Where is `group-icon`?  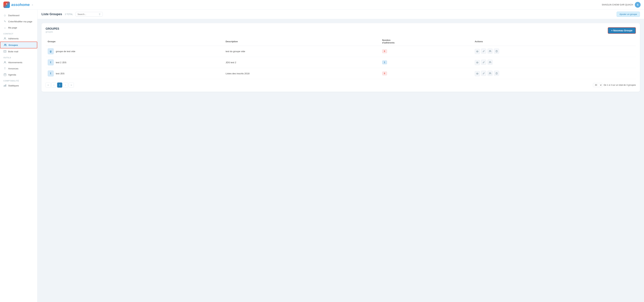
group-icon is located at coordinates (5, 45).